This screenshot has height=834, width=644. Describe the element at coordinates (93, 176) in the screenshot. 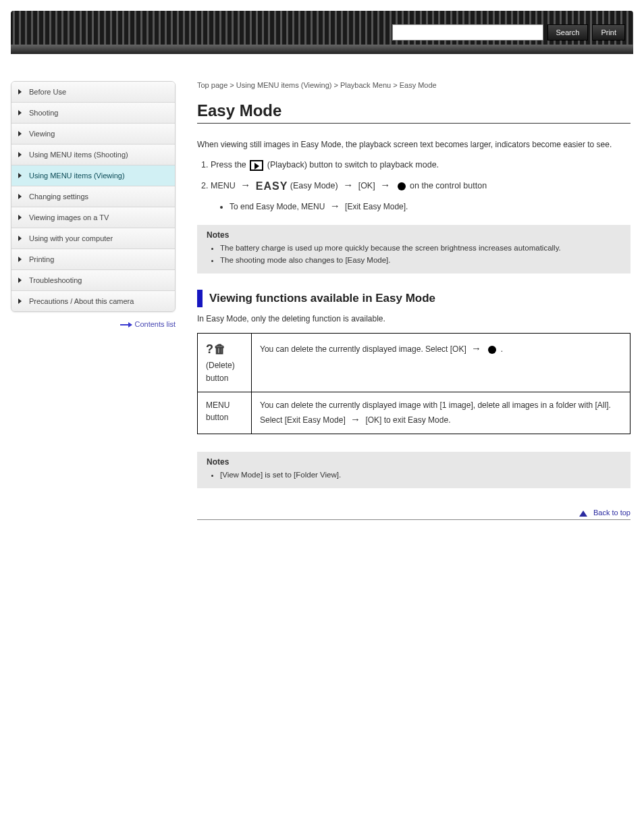

I see `nav-menu-viewing: Using MENU items (Viewing)` at that location.